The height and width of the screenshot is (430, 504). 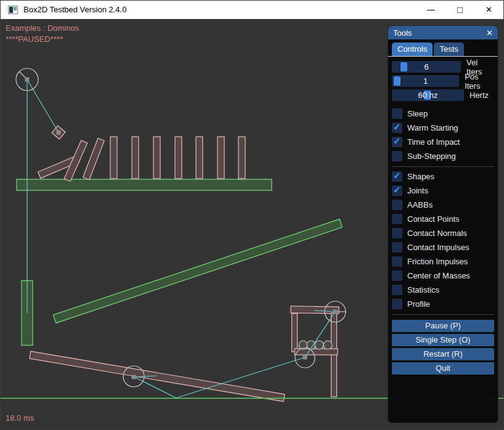 I want to click on panel-close-icon: ✕, so click(x=489, y=33).